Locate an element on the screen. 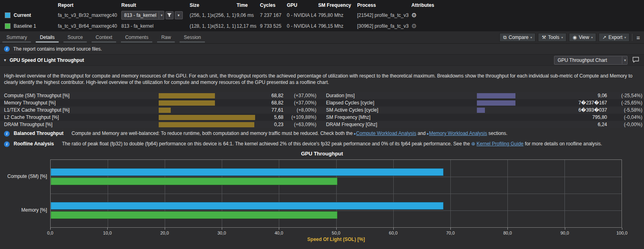 Image resolution: width=644 pixels, height=249 pixels. tab-details: Details is located at coordinates (47, 37).